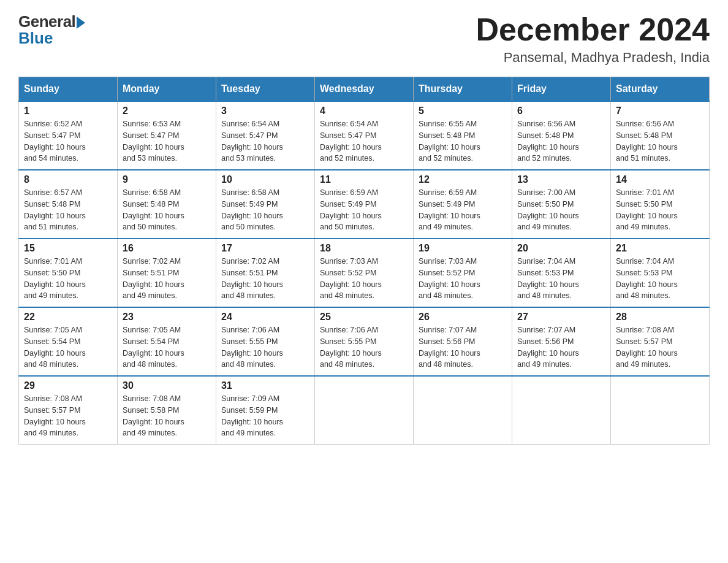 The width and height of the screenshot is (728, 563). Describe the element at coordinates (463, 136) in the screenshot. I see `calendar-cell: 5Sunrise: 6:55 AMSunset: 5:48 PMDaylight…` at that location.